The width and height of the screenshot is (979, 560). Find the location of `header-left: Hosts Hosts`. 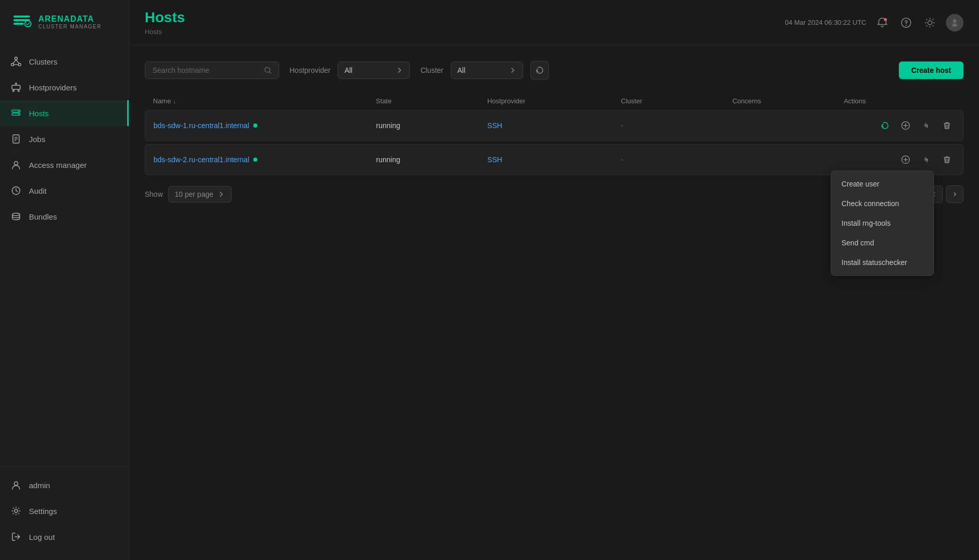

header-left: Hosts Hosts is located at coordinates (165, 23).